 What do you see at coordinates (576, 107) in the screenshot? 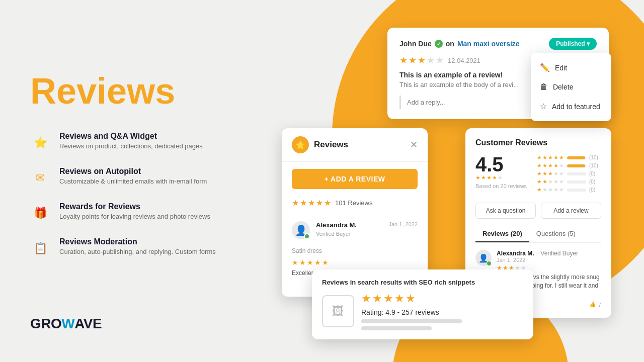
I see `dropdown-featured-label: Add to featured` at bounding box center [576, 107].